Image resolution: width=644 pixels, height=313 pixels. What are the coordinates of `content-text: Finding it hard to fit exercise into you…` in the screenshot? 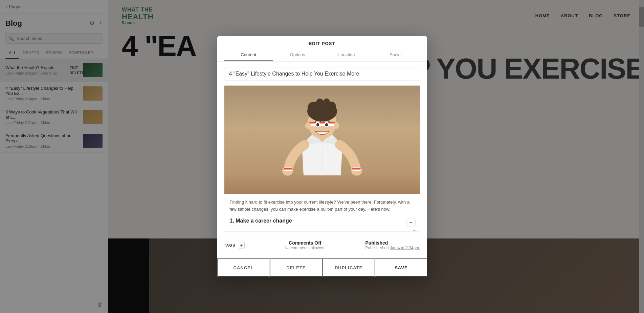 It's located at (322, 213).